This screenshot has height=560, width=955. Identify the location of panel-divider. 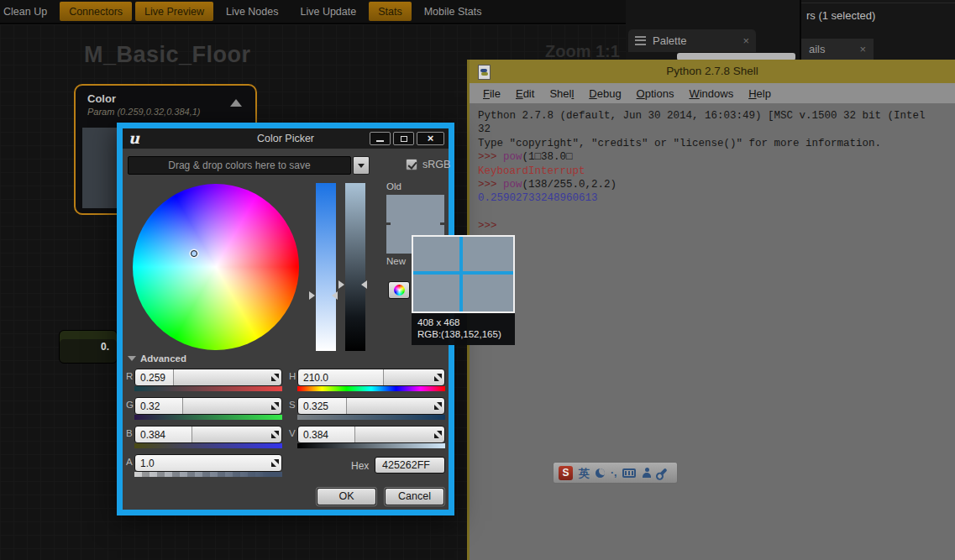
(879, 3).